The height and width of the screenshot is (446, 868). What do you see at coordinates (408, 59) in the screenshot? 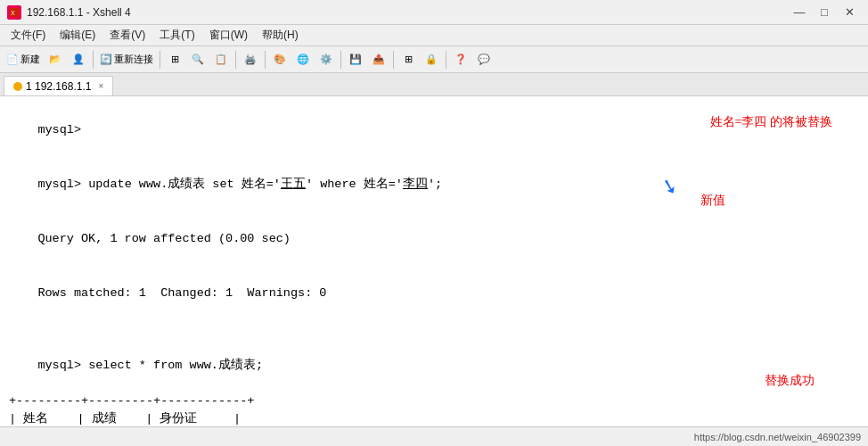
I see `table-icon: ⊞` at bounding box center [408, 59].